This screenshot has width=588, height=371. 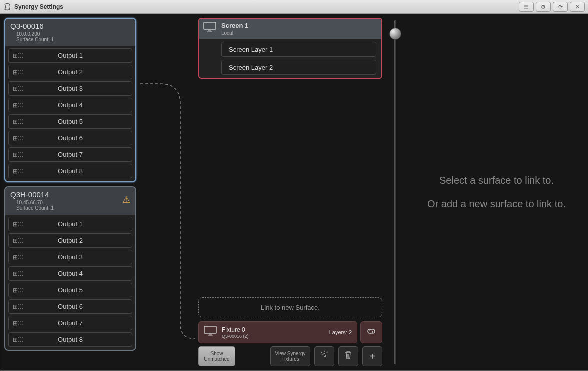 I want to click on screen-card: Screen 1 Local Screen Layer 1 Screen Lay…, so click(x=290, y=48).